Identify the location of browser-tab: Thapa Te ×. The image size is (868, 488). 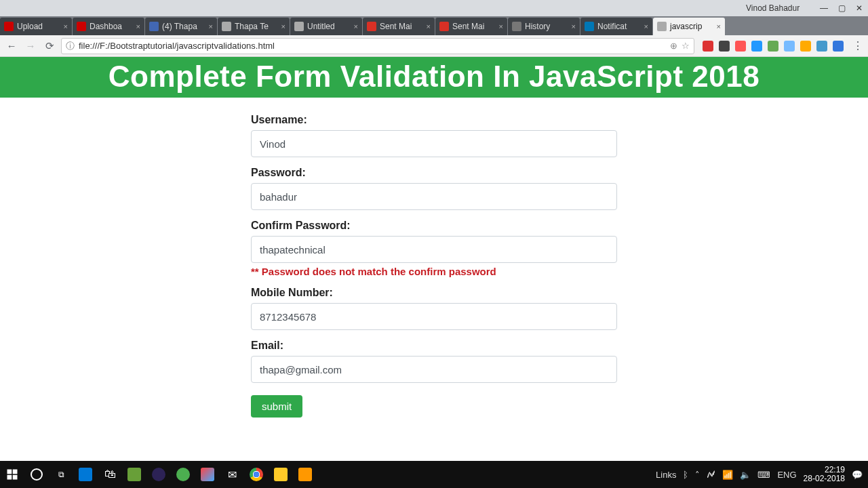
(254, 26).